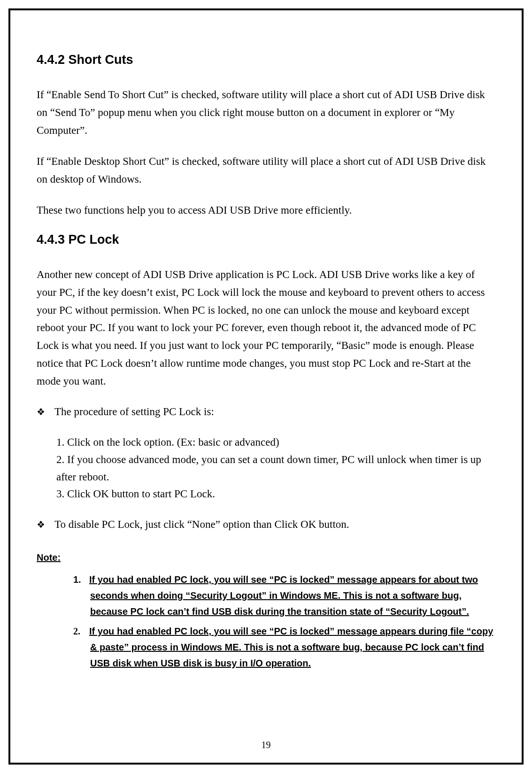 This screenshot has width=532, height=773. Describe the element at coordinates (266, 745) in the screenshot. I see `page-number: 19` at that location.